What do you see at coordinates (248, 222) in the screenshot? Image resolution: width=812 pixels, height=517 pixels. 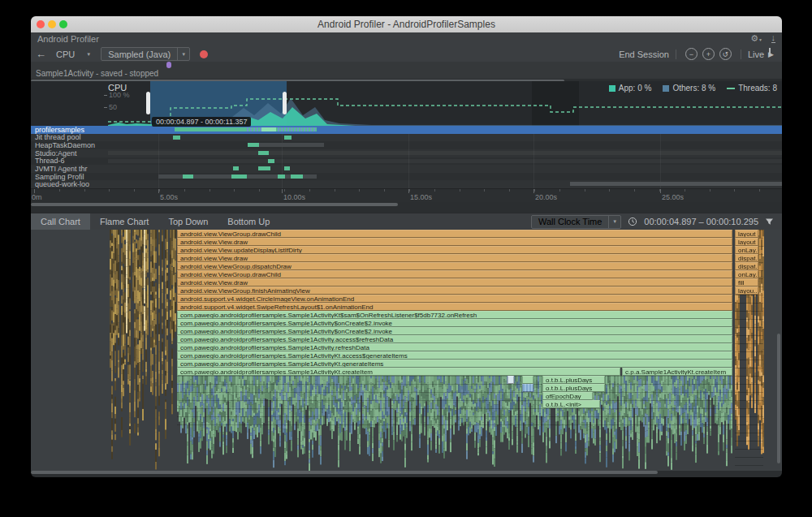 I see `tab-bottom-up: Bottom Up` at bounding box center [248, 222].